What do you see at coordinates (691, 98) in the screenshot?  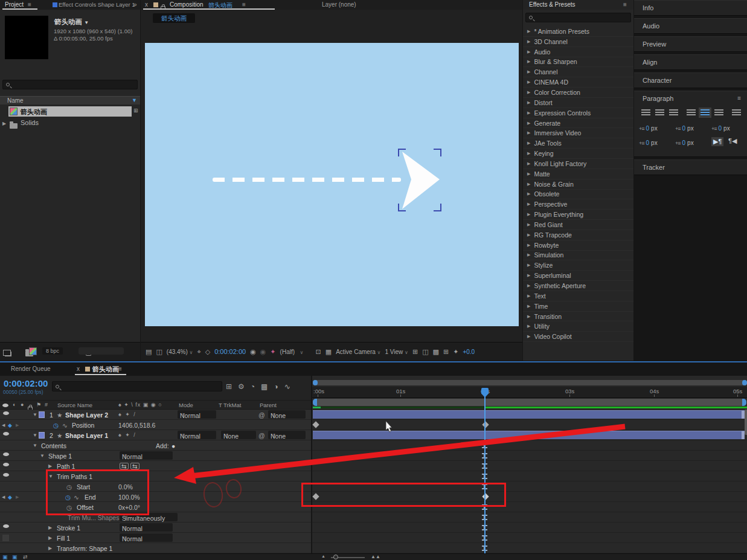 I see `paragraph-panel-title: Paragraph` at bounding box center [691, 98].